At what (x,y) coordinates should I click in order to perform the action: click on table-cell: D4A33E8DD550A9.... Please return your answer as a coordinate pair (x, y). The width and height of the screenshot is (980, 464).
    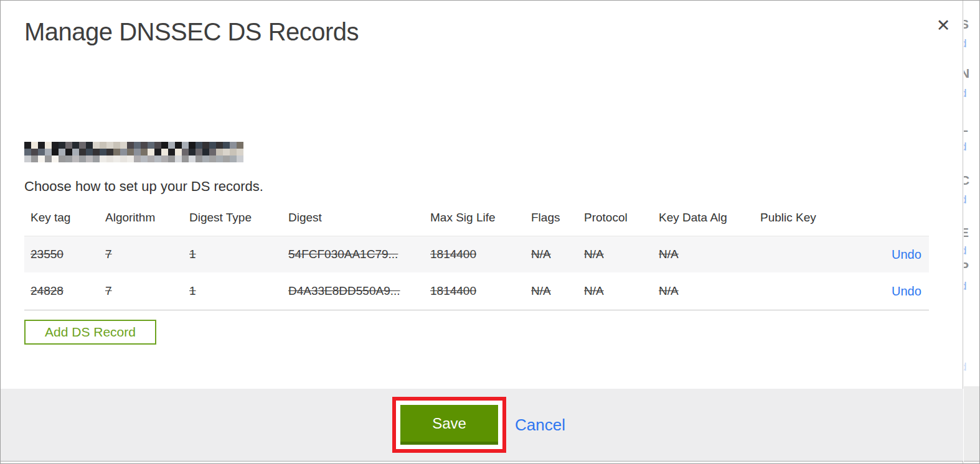
    Looking at the image, I should click on (353, 291).